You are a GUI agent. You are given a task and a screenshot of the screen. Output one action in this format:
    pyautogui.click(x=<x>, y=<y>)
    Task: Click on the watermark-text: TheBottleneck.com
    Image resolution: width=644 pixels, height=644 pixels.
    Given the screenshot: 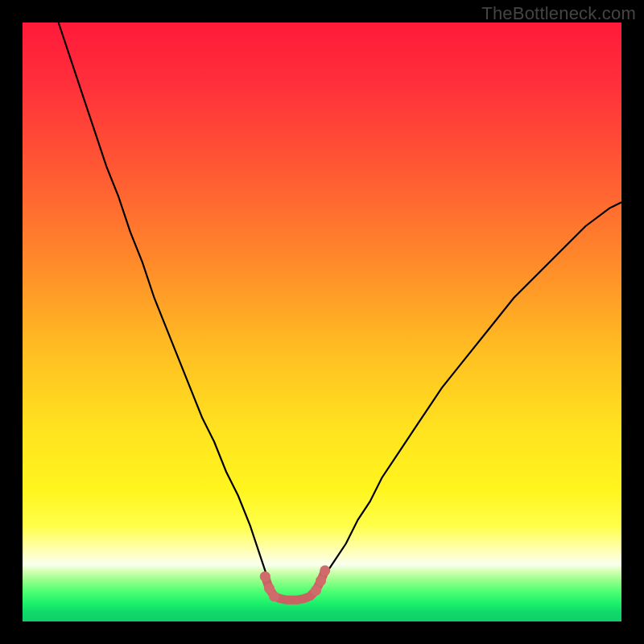 What is the action you would take?
    pyautogui.click(x=559, y=14)
    